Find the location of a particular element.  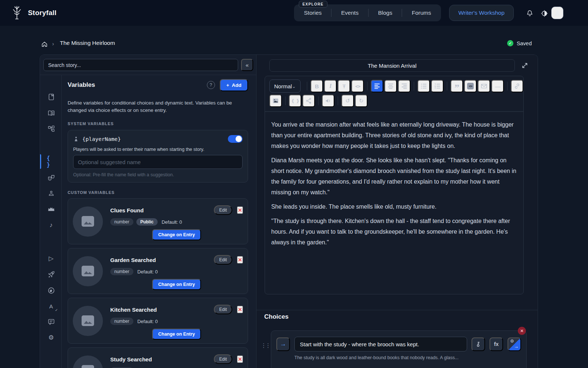

remove-choice-button: ✕ is located at coordinates (522, 331).